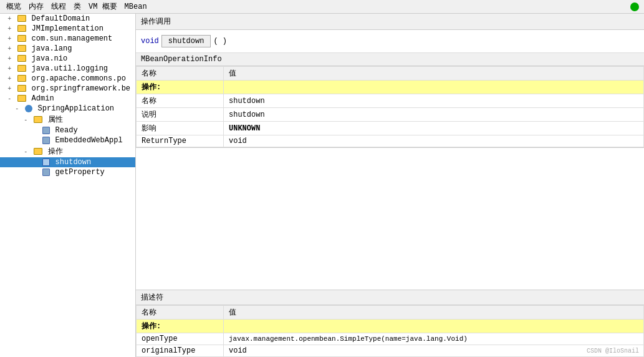 Image resolution: width=644 pixels, height=357 pixels. I want to click on expander-ops: -, so click(26, 152).